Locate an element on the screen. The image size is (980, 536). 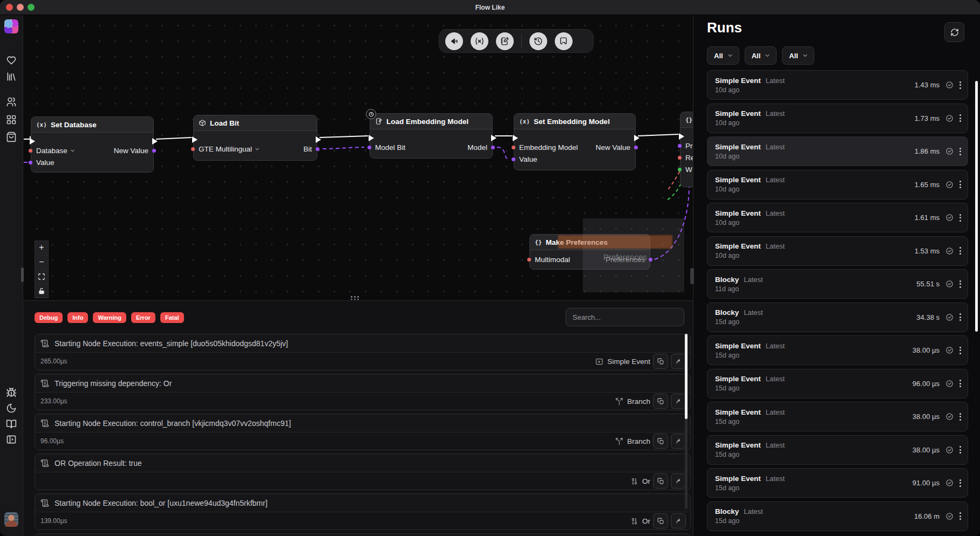
bug-icon is located at coordinates (11, 393).